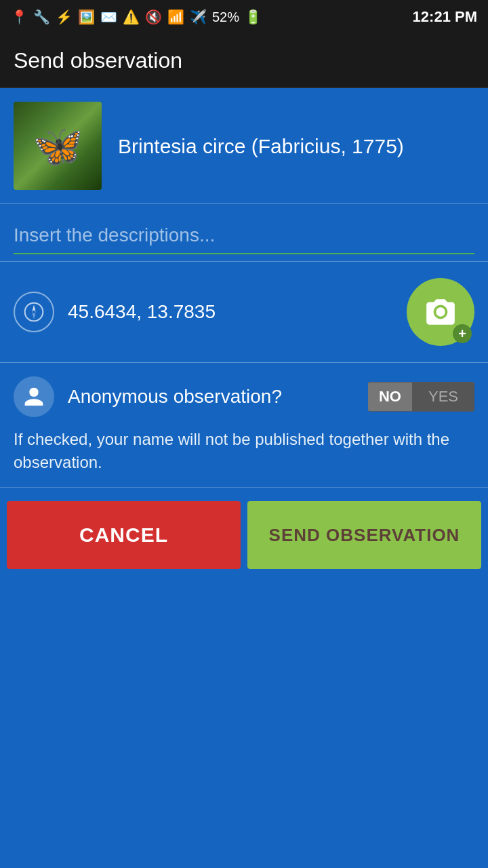 This screenshot has height=868, width=488. What do you see at coordinates (244, 450) in the screenshot?
I see `anonymous-description: If checked, your name will not be publis…` at bounding box center [244, 450].